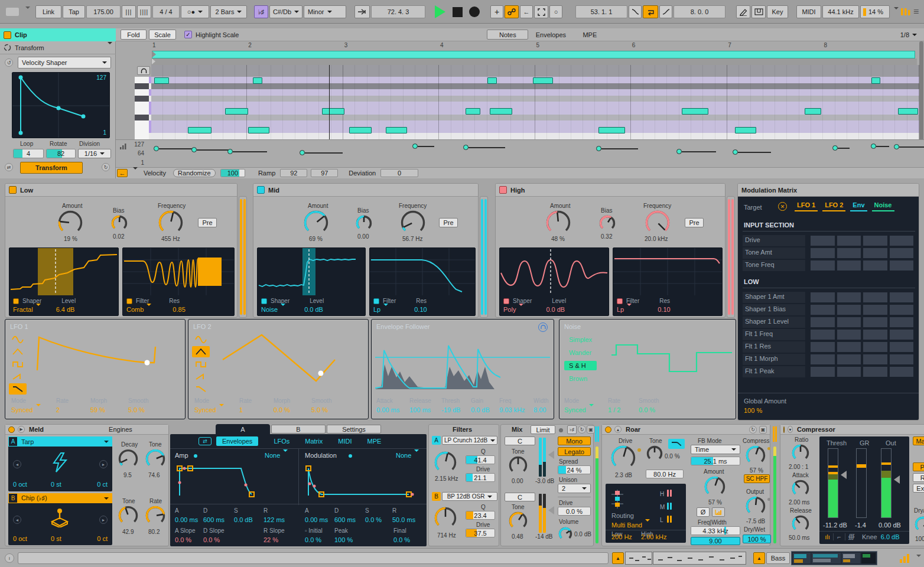 The image size is (924, 567). I want to click on subtab-mpe: MPE, so click(374, 441).